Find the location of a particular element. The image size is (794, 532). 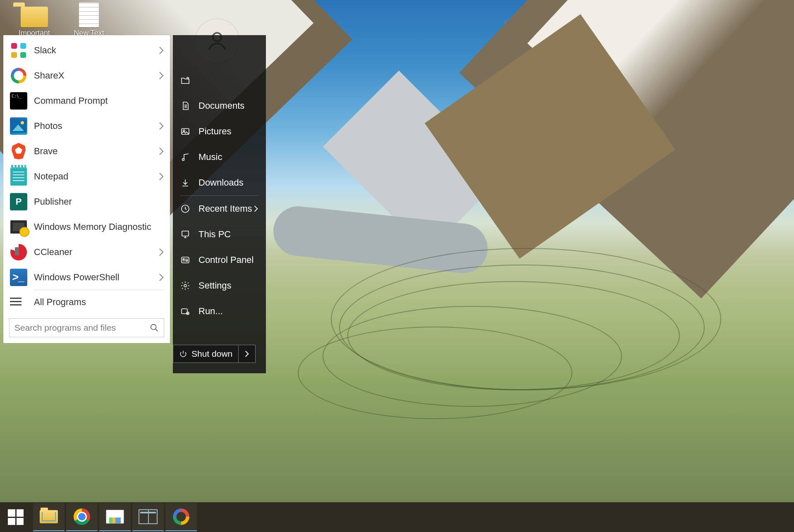

start-item-label: Windows Memory Diagnostic is located at coordinates (93, 227).